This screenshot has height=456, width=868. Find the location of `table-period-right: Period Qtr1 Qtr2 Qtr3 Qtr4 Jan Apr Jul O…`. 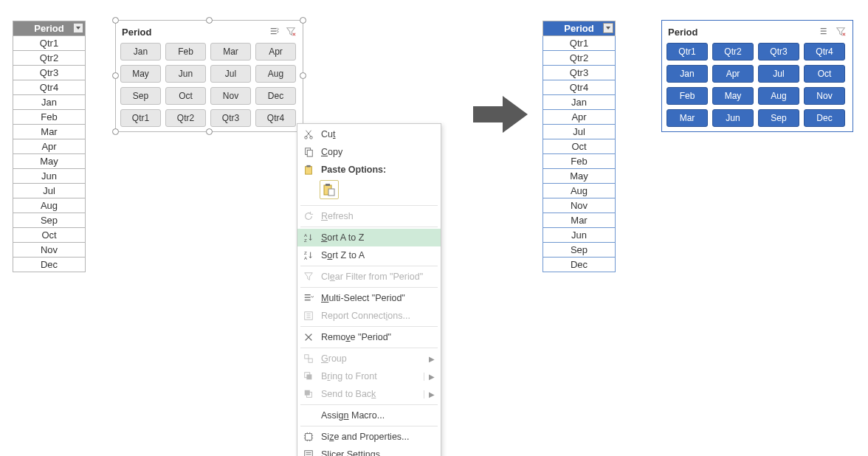

table-period-right: Period Qtr1 Qtr2 Qtr3 Qtr4 Jan Apr Jul O… is located at coordinates (579, 146).